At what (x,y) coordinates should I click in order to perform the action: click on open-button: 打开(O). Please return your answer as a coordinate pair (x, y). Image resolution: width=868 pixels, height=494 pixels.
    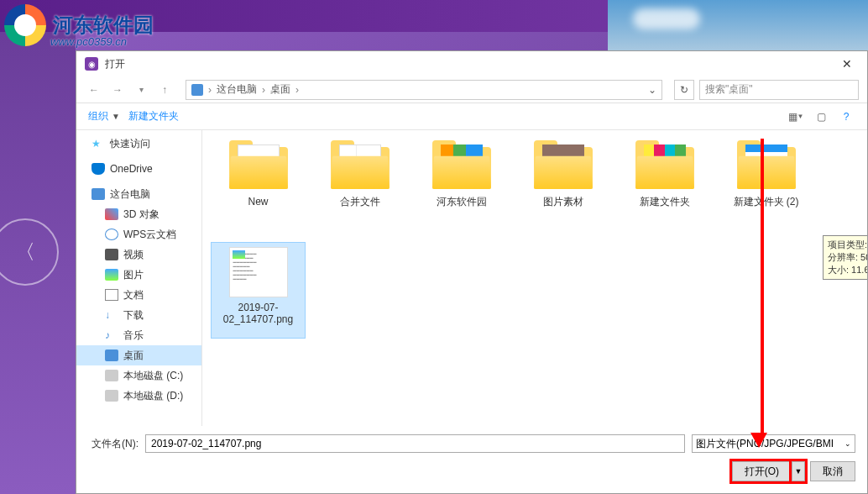
    Looking at the image, I should click on (762, 471).